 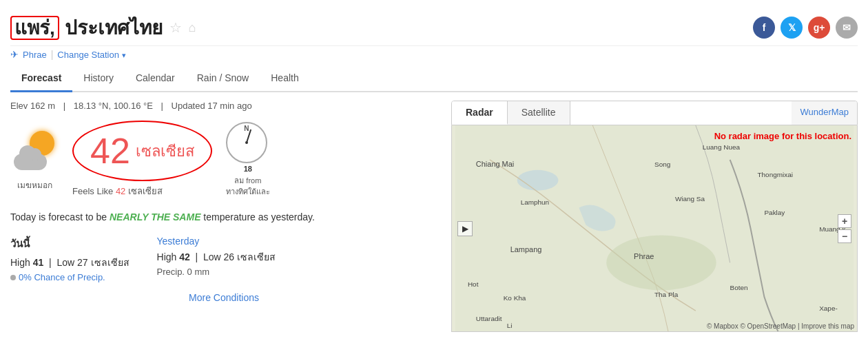 What do you see at coordinates (70, 277) in the screenshot?
I see `today-precip: 0% Chance of Precip.` at bounding box center [70, 277].